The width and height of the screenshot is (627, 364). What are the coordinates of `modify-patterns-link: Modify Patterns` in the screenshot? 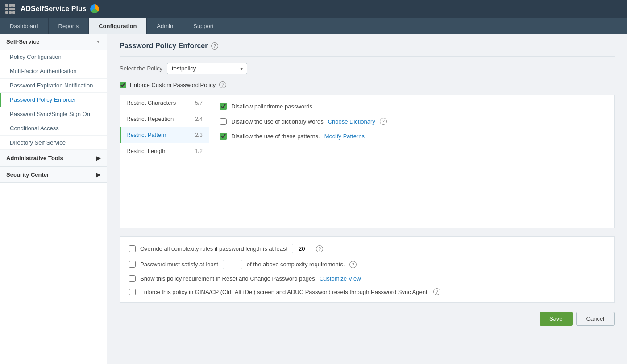 It's located at (345, 136).